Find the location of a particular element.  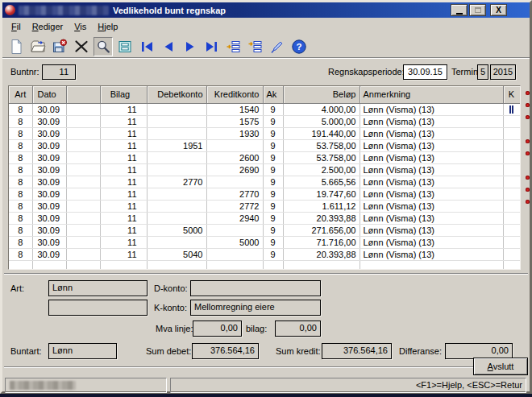

table-row: 830.09112940920.393,88Lønn (Visma) (13) is located at coordinates (264, 217).